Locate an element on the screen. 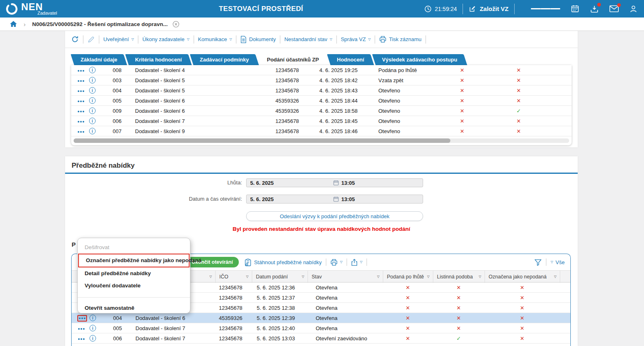  supplier-name: Dodavatel - školení 7 is located at coordinates (172, 339).